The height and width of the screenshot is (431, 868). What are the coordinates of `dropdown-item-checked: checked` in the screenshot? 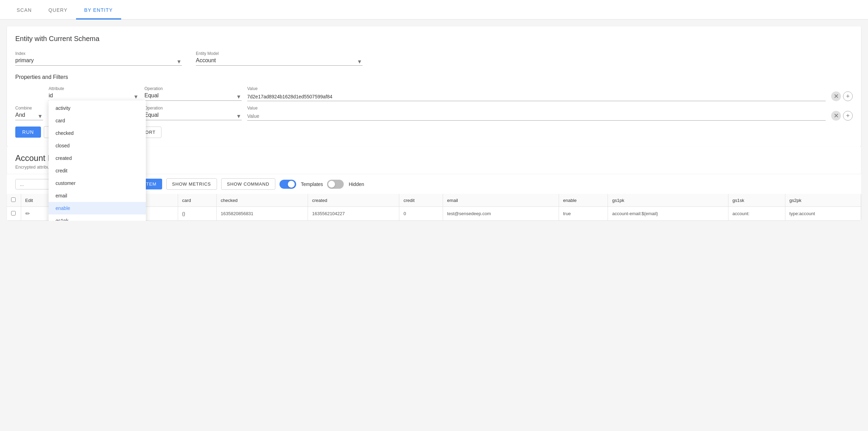 It's located at (97, 133).